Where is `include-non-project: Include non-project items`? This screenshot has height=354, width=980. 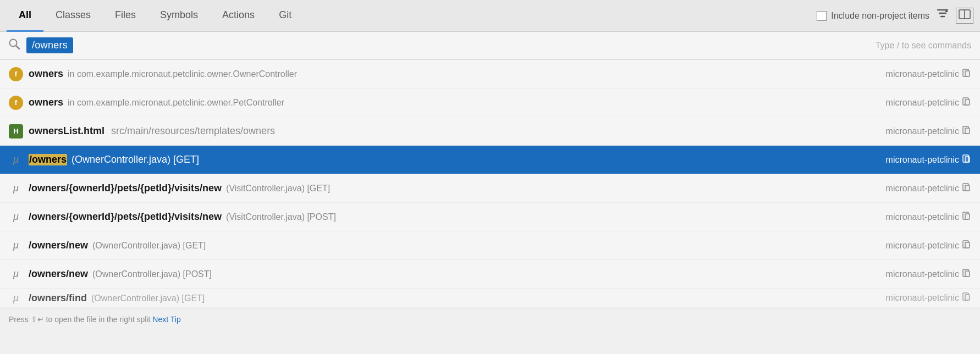
include-non-project: Include non-project items is located at coordinates (873, 16).